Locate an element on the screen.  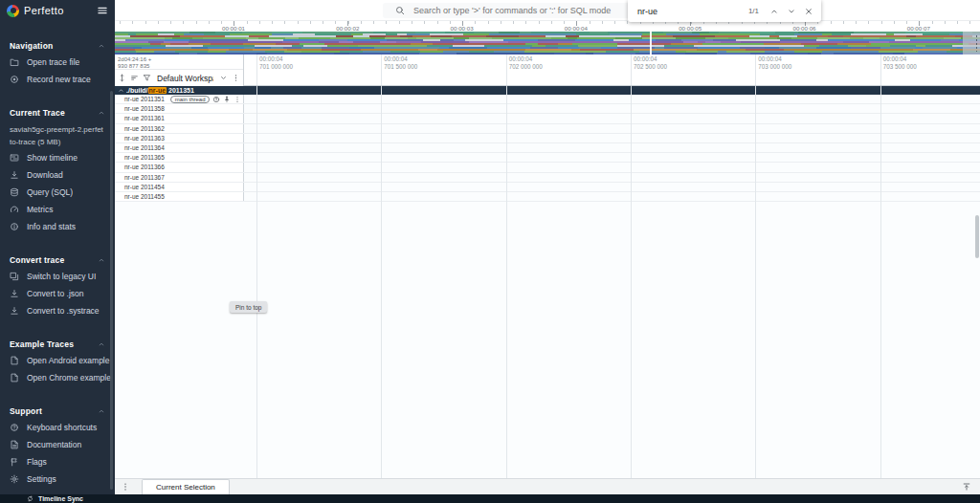
sidebar-item: Metrics is located at coordinates (57, 209).